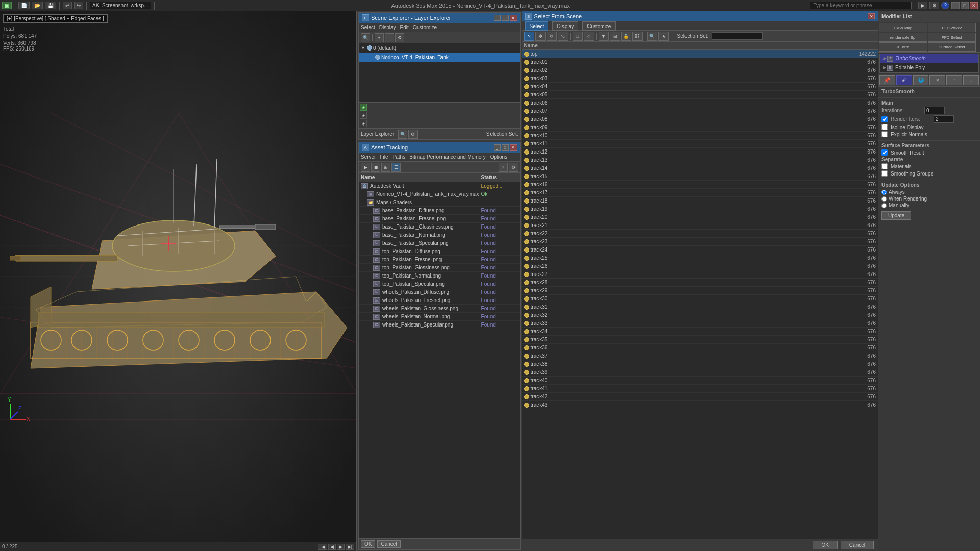  Describe the element at coordinates (439, 57) in the screenshot. I see `layer-item-tank: Norinco_VT-4_Pakistan_Tank` at that location.